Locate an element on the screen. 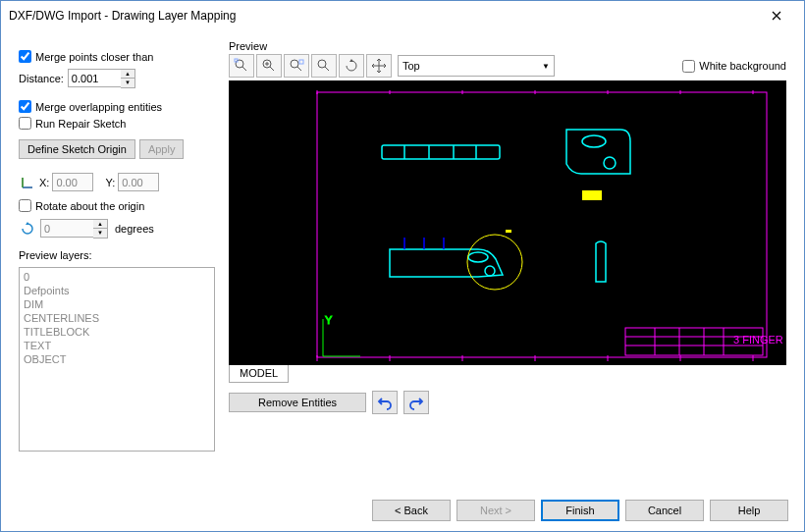 The height and width of the screenshot is (532, 805). undo-icon is located at coordinates (385, 402).